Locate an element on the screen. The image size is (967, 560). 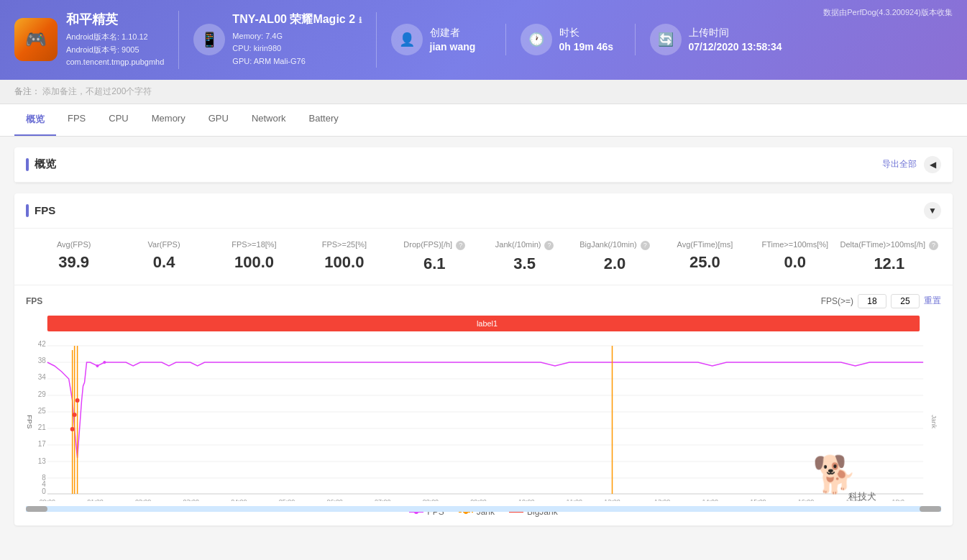
tab-overview: 概览 is located at coordinates (35, 120).